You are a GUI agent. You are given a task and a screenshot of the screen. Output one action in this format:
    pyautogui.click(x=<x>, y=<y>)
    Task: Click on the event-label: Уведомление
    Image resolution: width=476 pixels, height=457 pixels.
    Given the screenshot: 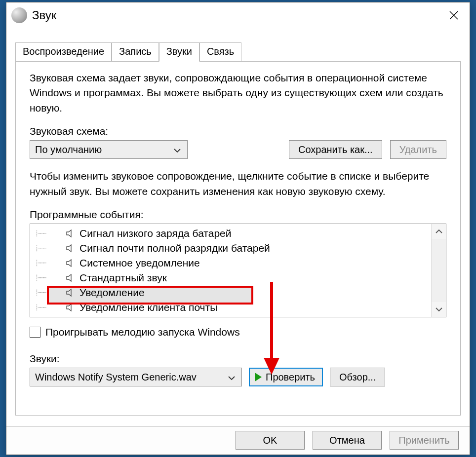 What is the action you would take?
    pyautogui.click(x=112, y=293)
    